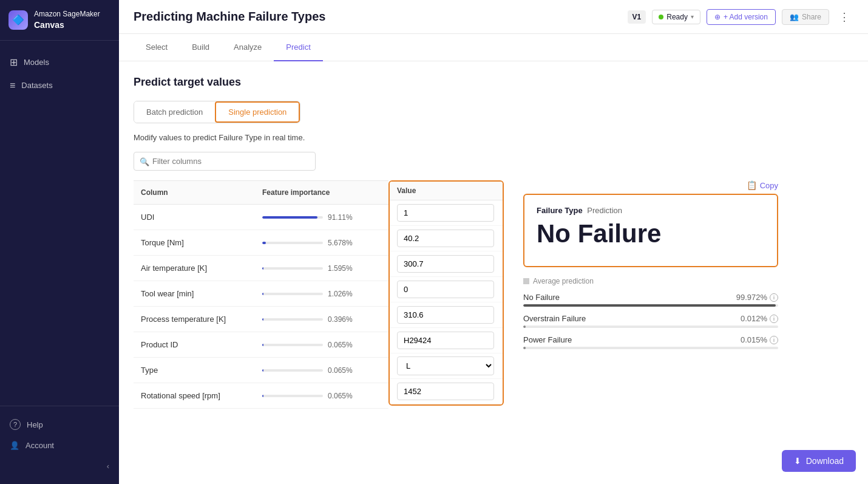 The image size is (868, 484). What do you see at coordinates (446, 213) in the screenshot?
I see `value-input-udi` at bounding box center [446, 213].